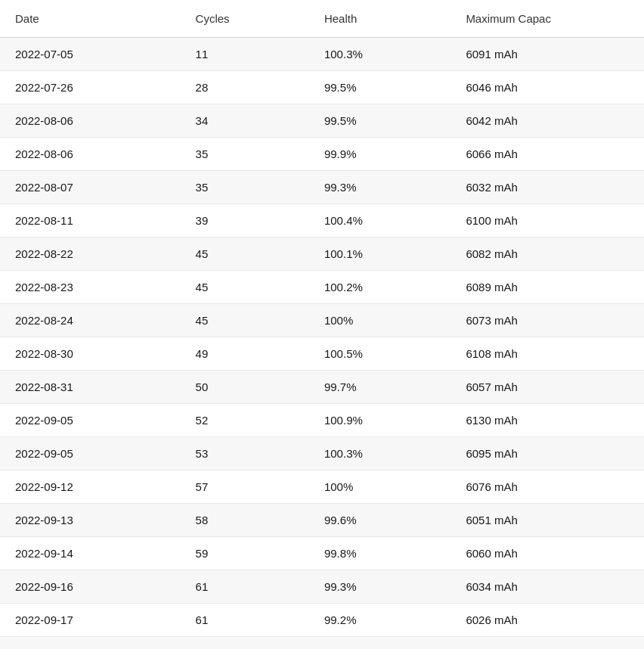  I want to click on cell-health: 100.9%, so click(379, 421).